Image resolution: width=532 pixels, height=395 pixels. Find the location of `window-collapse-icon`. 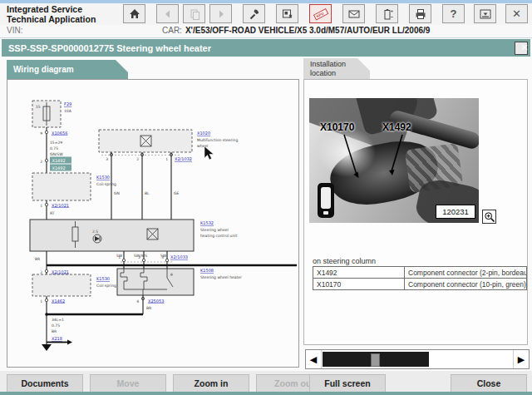

window-collapse-icon is located at coordinates (485, 14).